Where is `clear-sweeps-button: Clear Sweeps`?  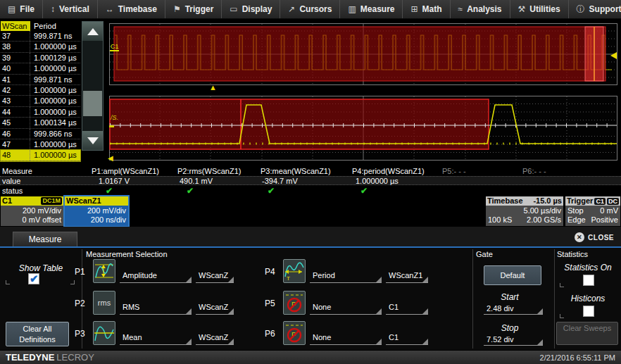
clear-sweeps-button: Clear Sweeps is located at coordinates (587, 334).